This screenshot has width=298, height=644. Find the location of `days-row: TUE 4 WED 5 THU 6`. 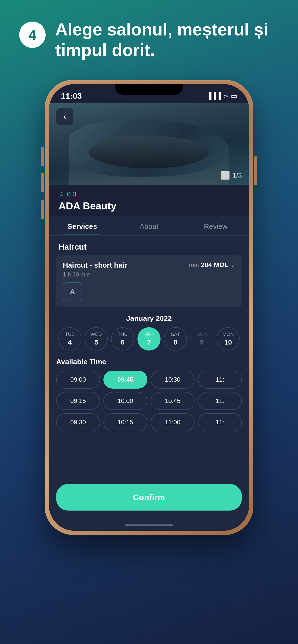

days-row: TUE 4 WED 5 THU 6 is located at coordinates (149, 339).